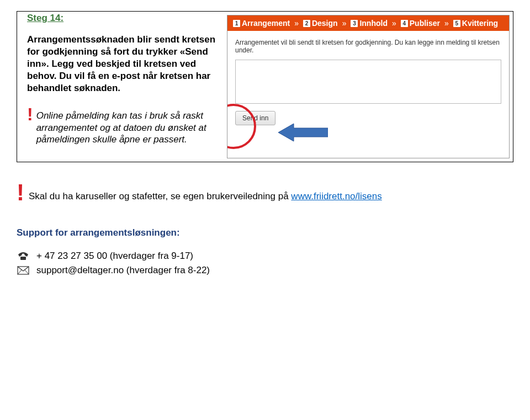  I want to click on breadcrumb-num: 2, so click(307, 23).